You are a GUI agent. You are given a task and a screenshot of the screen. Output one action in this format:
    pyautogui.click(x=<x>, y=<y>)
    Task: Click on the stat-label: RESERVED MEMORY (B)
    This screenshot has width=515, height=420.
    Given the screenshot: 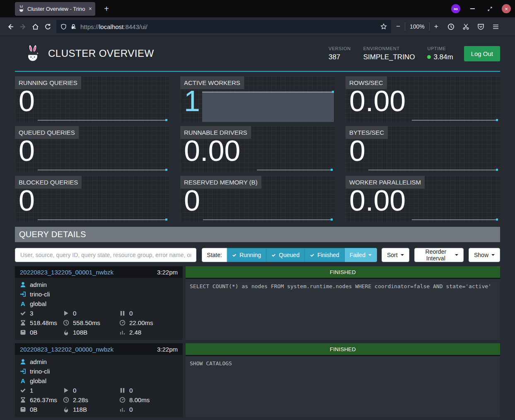 What is the action you would take?
    pyautogui.click(x=221, y=182)
    